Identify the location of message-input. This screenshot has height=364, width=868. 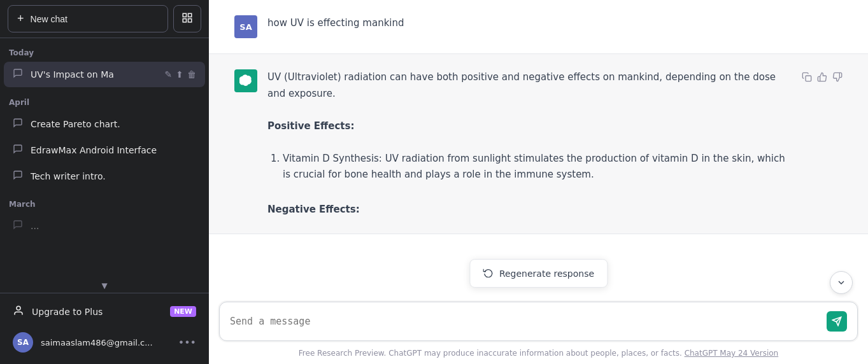
(529, 321).